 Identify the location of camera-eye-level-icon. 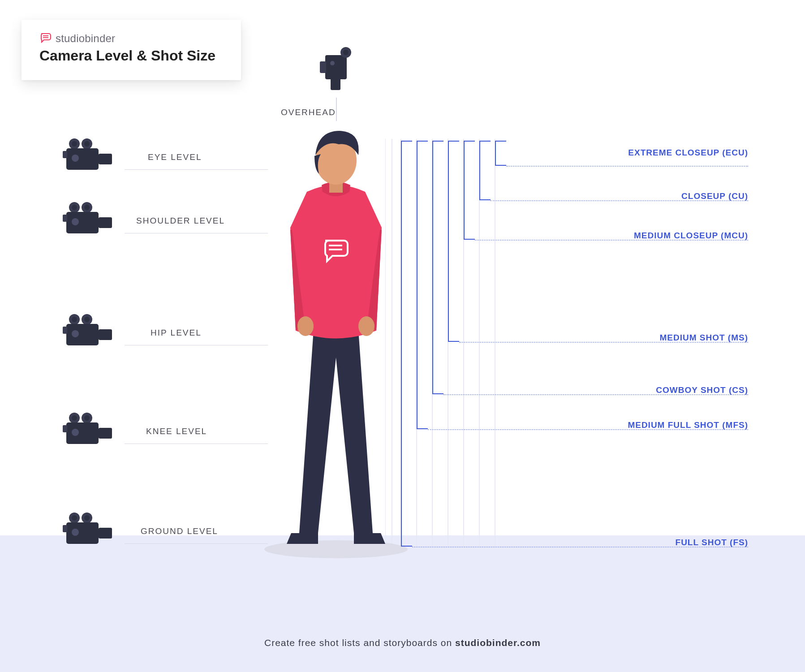
(90, 157).